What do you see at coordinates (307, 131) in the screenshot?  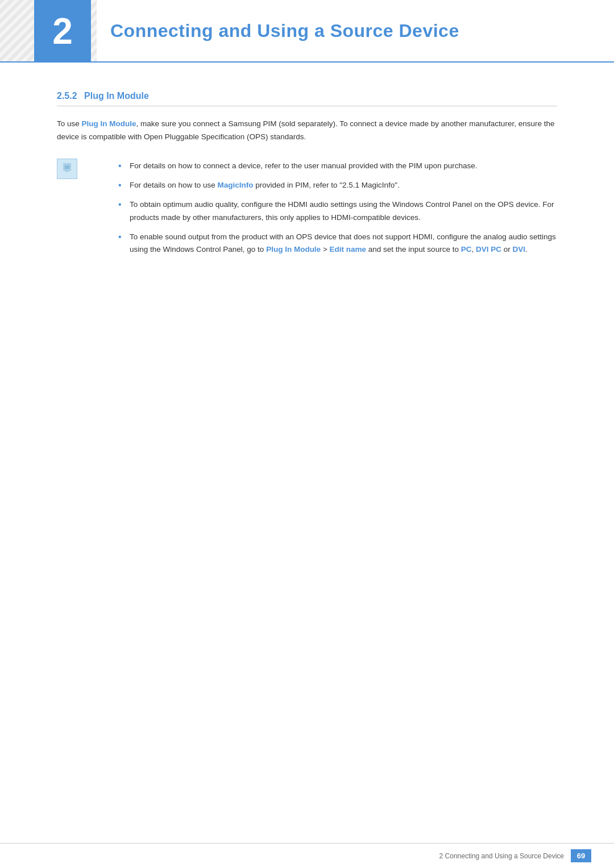 I see `intro-paragraph: To use Plug In Module, make sure you con…` at bounding box center [307, 131].